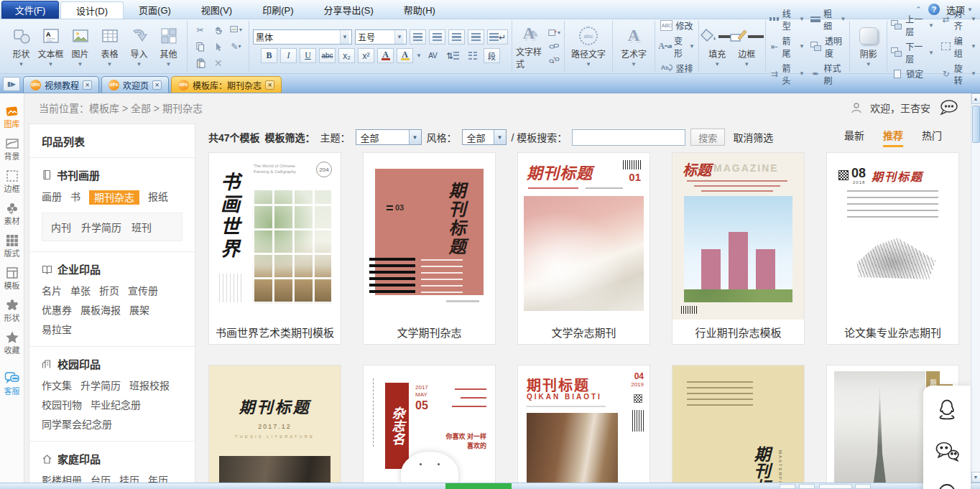  What do you see at coordinates (77, 424) in the screenshot?
I see `category-link: 同学聚会纪念册` at bounding box center [77, 424].